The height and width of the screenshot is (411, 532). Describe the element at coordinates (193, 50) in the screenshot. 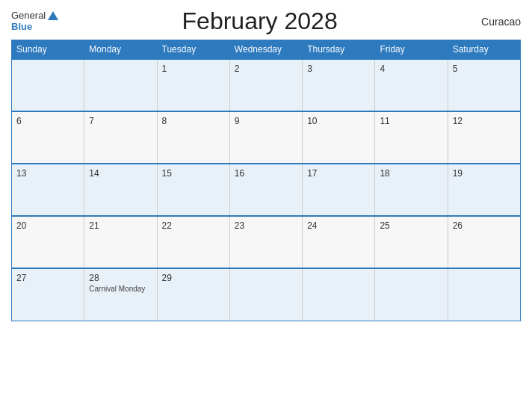

I see `header-tuesday: Tuesday` at that location.